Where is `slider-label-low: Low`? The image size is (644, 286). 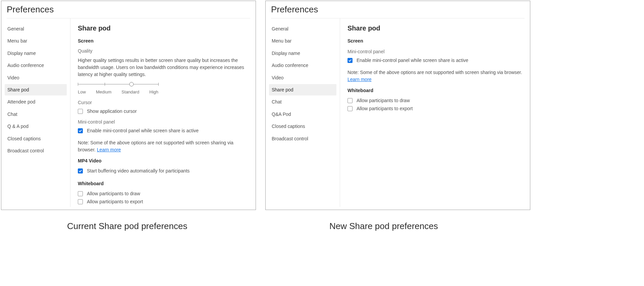 slider-label-low: Low is located at coordinates (82, 92).